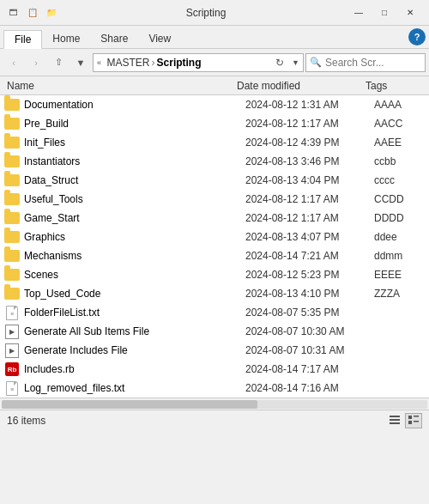 The height and width of the screenshot is (504, 429). Describe the element at coordinates (378, 63) in the screenshot. I see `search-input` at that location.